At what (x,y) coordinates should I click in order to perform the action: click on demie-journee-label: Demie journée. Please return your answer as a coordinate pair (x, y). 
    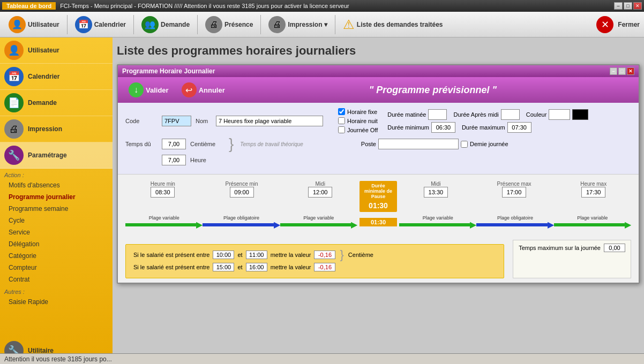
    Looking at the image, I should click on (489, 144).